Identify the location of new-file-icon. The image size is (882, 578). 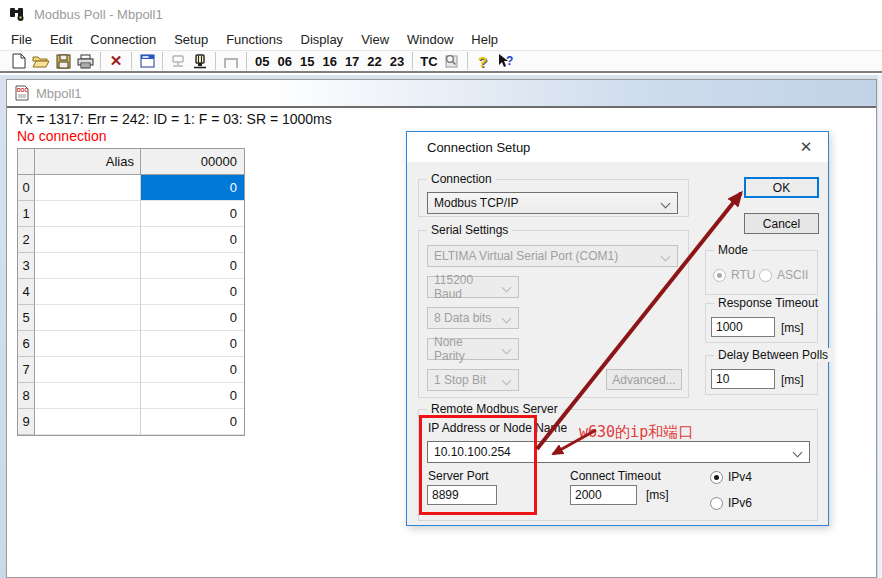
(19, 62).